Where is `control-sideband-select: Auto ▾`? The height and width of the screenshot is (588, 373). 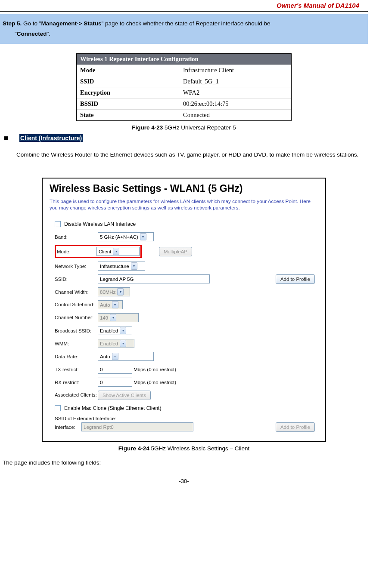 control-sideband-select: Auto ▾ is located at coordinates (110, 305).